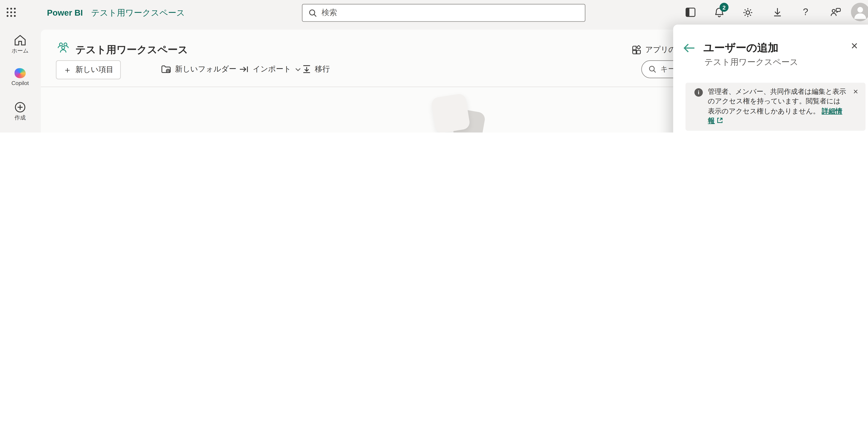 The height and width of the screenshot is (427, 868). Describe the element at coordinates (63, 48) in the screenshot. I see `workspace-people-icon` at that location.